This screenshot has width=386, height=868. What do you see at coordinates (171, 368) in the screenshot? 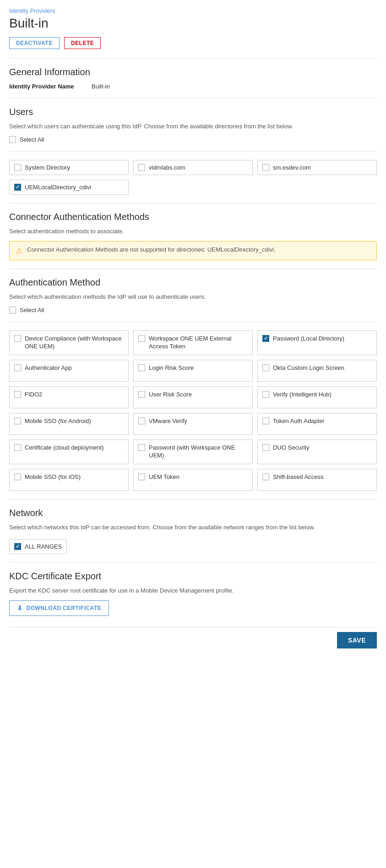
I see `auth-login-risk-score-label: Login Risk Score` at bounding box center [171, 368].